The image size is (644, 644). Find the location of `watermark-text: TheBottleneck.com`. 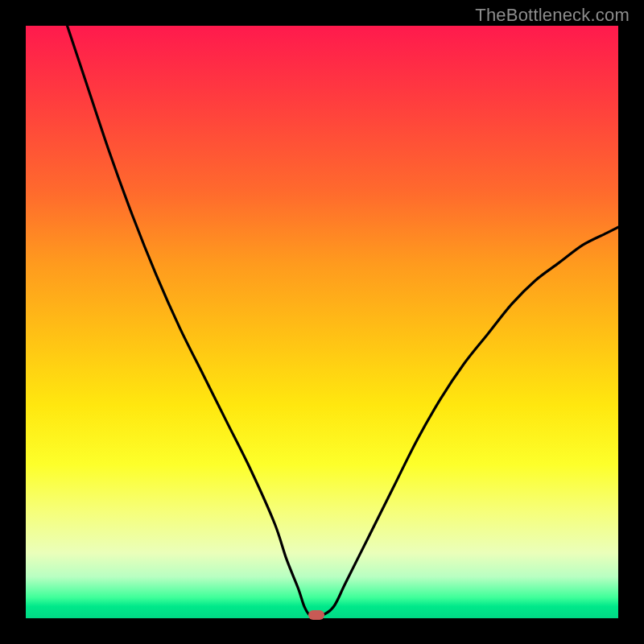

watermark-text: TheBottleneck.com is located at coordinates (552, 15).